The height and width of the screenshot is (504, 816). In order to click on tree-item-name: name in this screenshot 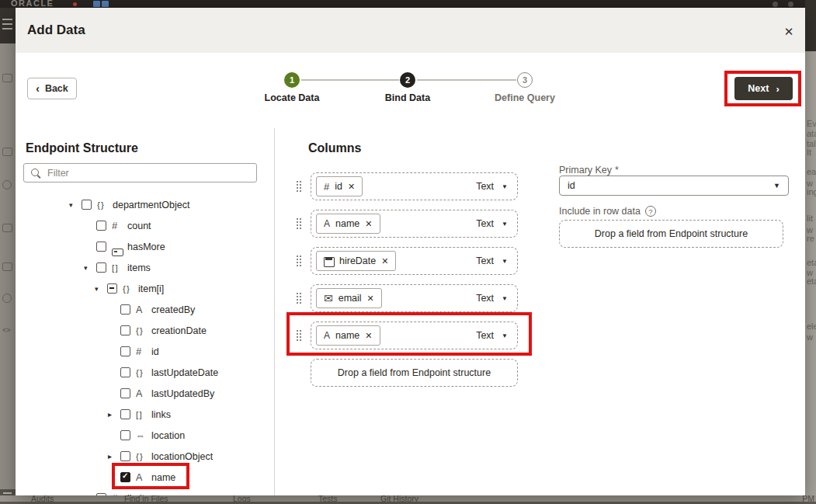, I will do `click(144, 477)`.